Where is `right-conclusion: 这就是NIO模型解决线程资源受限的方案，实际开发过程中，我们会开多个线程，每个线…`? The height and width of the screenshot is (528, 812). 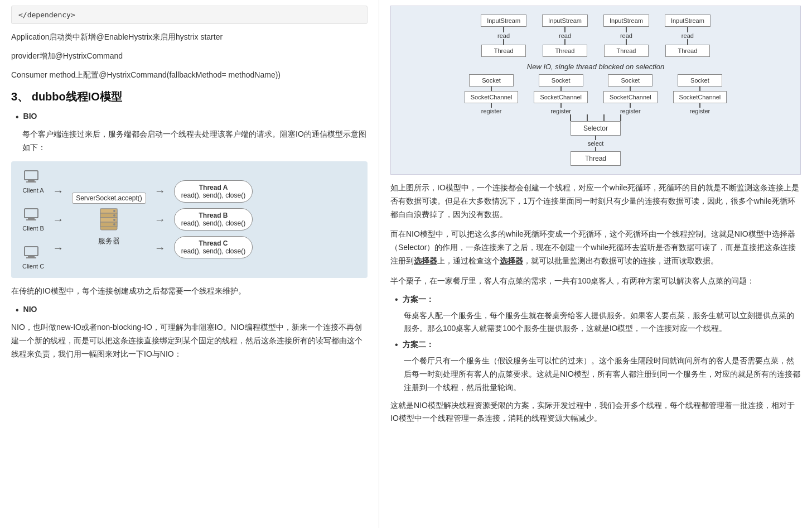 right-conclusion: 这就是NIO模型解决线程资源受限的方案，实际开发过程中，我们会开多个线程，每个线… is located at coordinates (596, 412).